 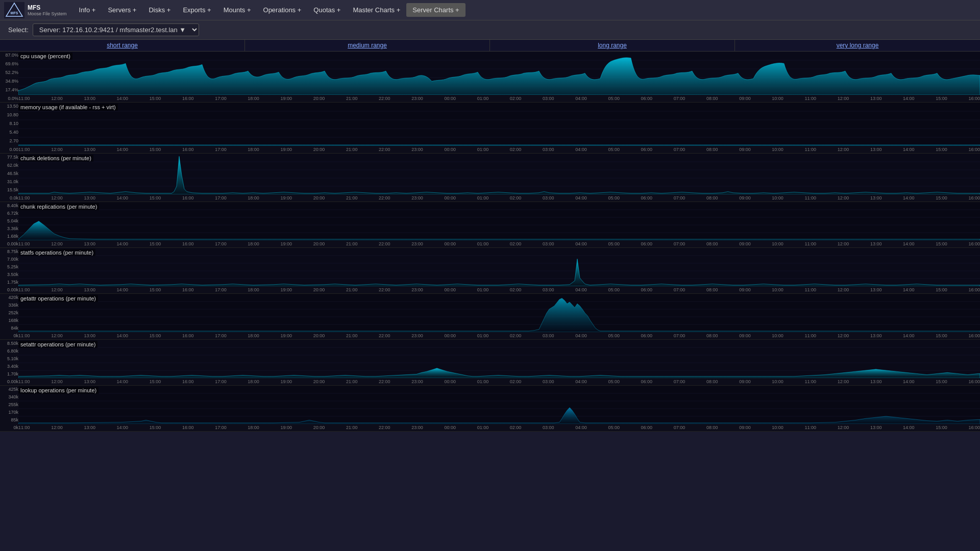 What do you see at coordinates (18, 30) in the screenshot?
I see `select-label: Select:` at bounding box center [18, 30].